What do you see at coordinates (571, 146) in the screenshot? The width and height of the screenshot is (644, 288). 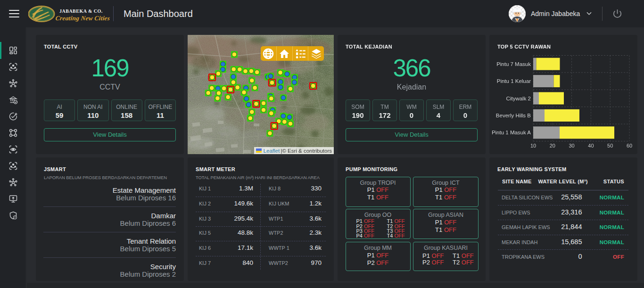 I see `svg-text: 30` at bounding box center [571, 146].